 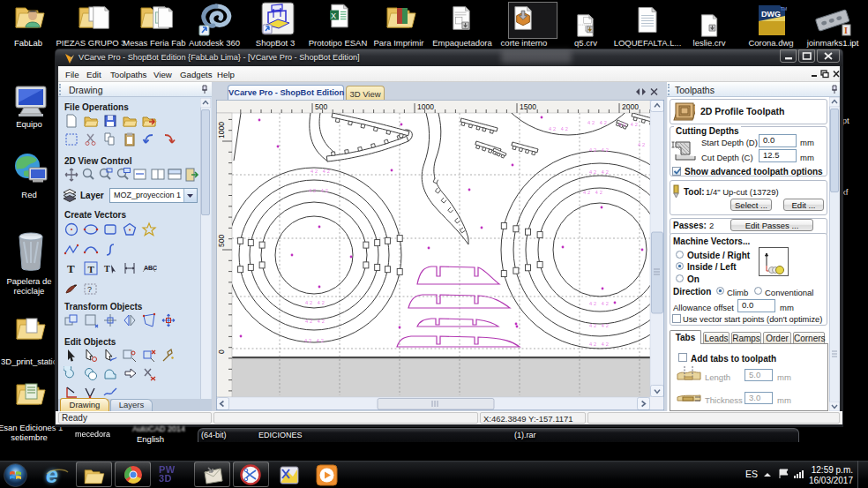 I want to click on svg-text: TM, so click(x=783, y=9).